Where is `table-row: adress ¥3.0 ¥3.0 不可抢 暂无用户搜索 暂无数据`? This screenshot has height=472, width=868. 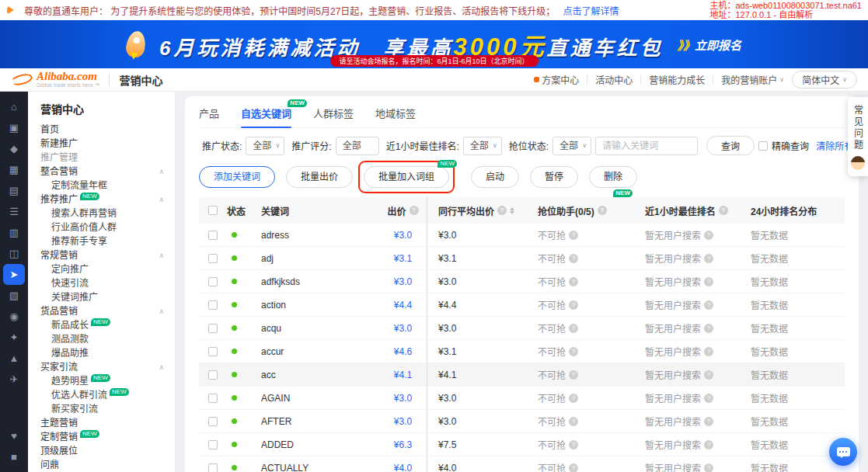 table-row: adress ¥3.0 ¥3.0 不可抢 暂无用户搜索 暂无数据 is located at coordinates (522, 235).